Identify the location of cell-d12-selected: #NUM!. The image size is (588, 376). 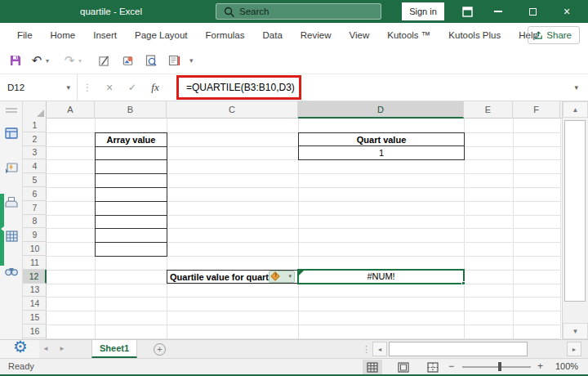
(381, 276).